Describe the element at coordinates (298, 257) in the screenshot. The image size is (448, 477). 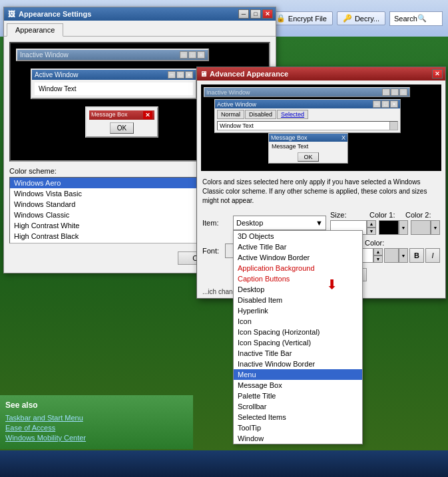
I see `dropdown-item-active-window-border: Active Window Border` at that location.